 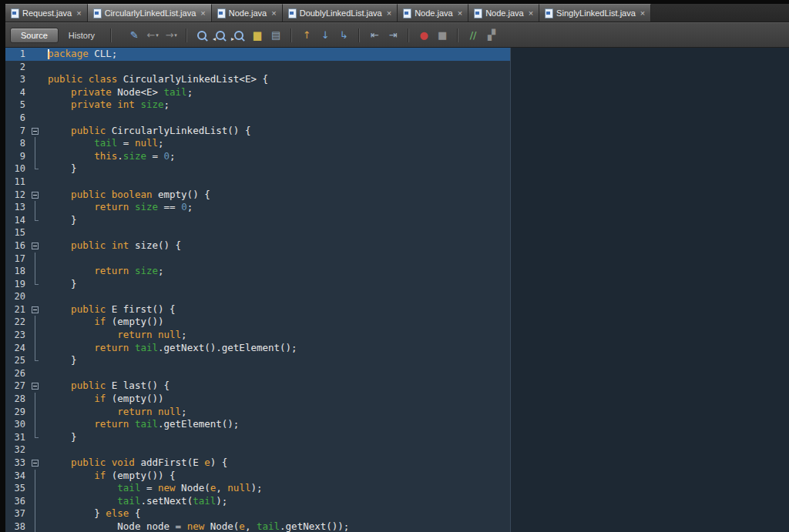 I want to click on history-view-button: History, so click(x=82, y=35).